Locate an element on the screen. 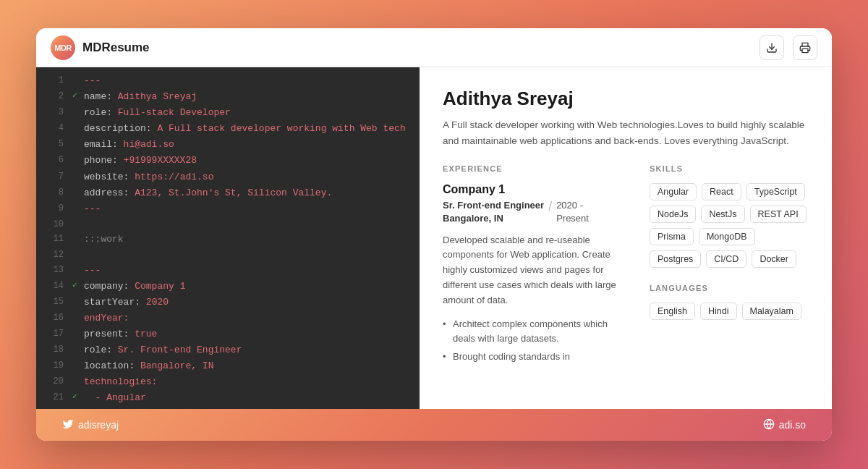 This screenshot has width=868, height=469. line-content: address: A123, St.John's St, Silicon Val… is located at coordinates (208, 193).